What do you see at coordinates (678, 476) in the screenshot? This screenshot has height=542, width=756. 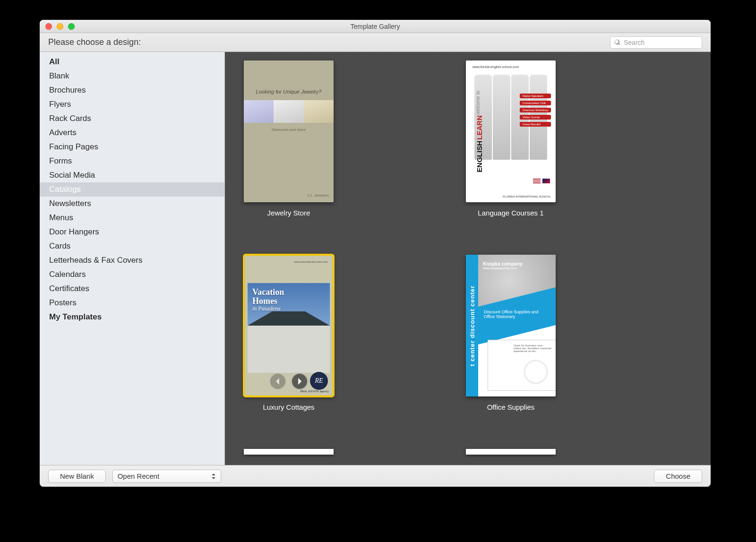 I see `choose-button: Choose` at bounding box center [678, 476].